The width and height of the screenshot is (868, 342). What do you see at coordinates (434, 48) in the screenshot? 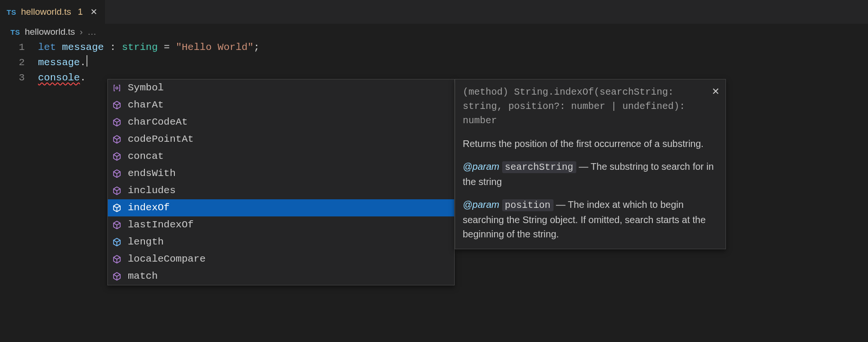
I see `code-line: 1let message : string = "Hello World";` at bounding box center [434, 48].